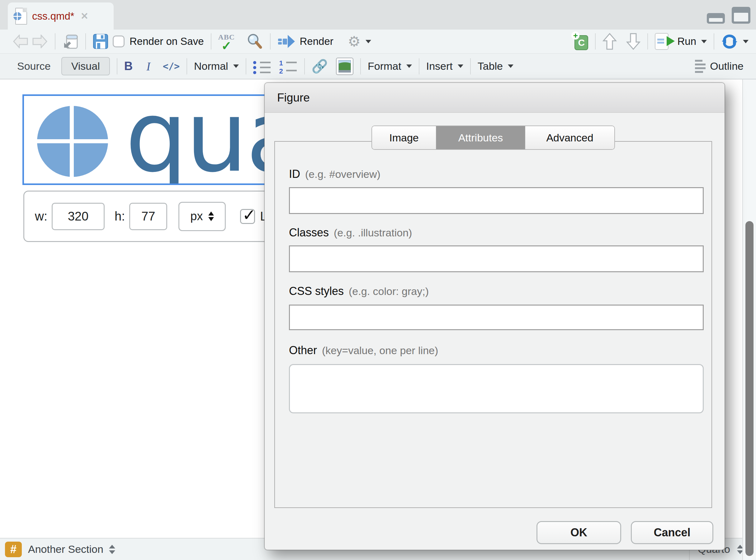 The image size is (756, 560). I want to click on render-on-save-label: Render on Save, so click(167, 41).